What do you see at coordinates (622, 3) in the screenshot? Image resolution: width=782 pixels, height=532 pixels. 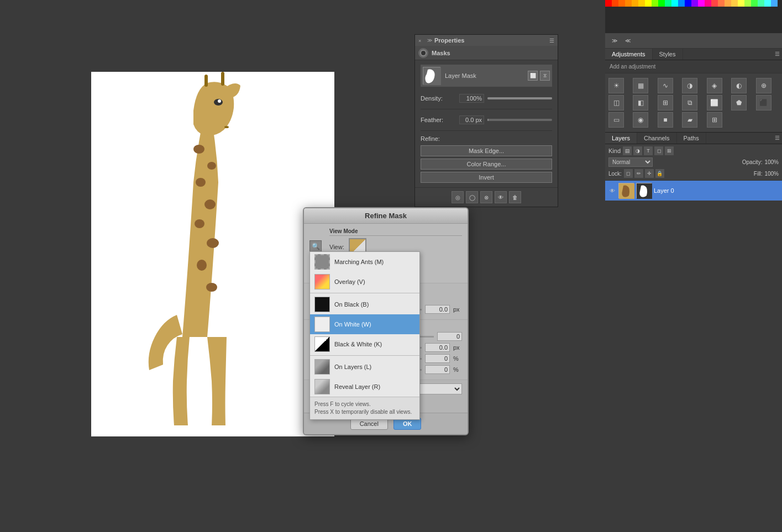 I see `swatch-orange` at bounding box center [622, 3].